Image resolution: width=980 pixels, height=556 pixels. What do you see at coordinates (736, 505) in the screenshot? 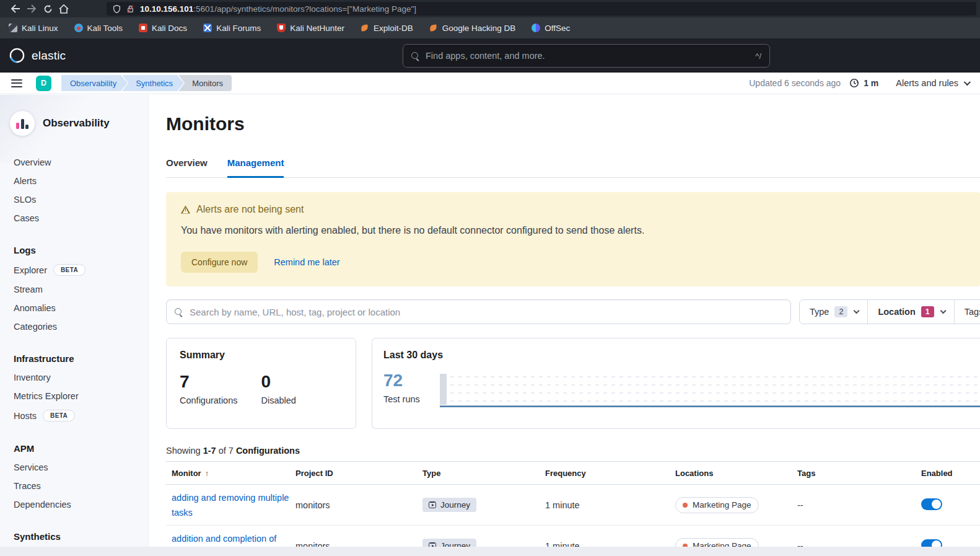
I see `locations-cell: Marketing Page` at bounding box center [736, 505].